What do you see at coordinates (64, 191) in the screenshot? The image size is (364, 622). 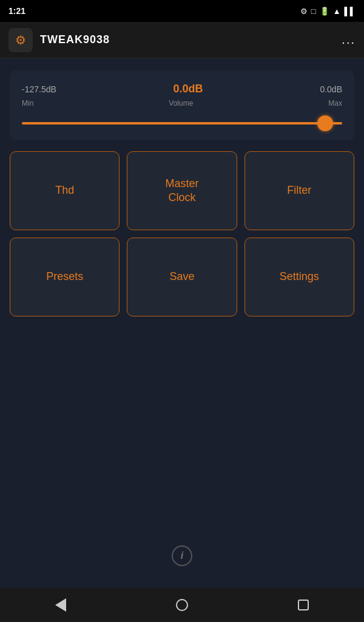 I see `thd-button: Thd` at bounding box center [64, 191].